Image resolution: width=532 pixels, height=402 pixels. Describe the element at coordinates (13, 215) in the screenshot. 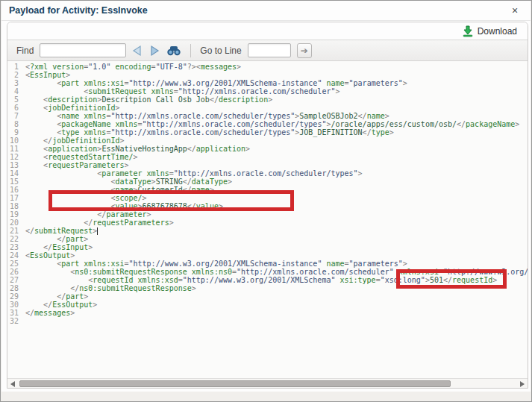

I see `line-number: 19` at that location.